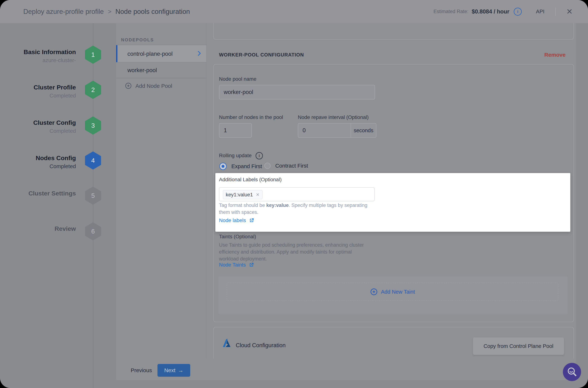  What do you see at coordinates (572, 372) in the screenshot?
I see `search-smile-icon` at bounding box center [572, 372].